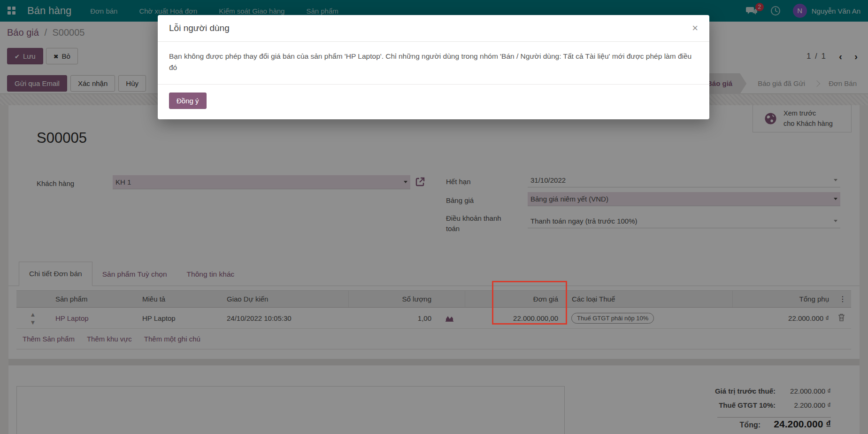 The height and width of the screenshot is (434, 868). Describe the element at coordinates (199, 28) in the screenshot. I see `dialog-title: Lỗi người dùng` at that location.